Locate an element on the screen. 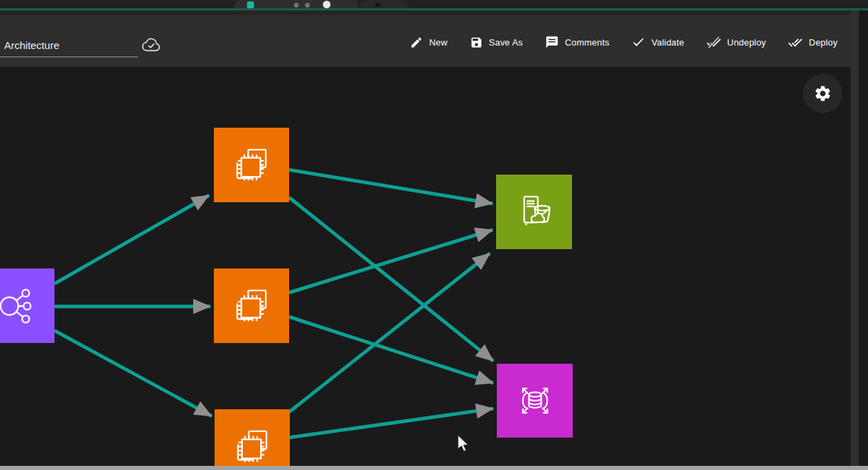 This screenshot has height=470, width=868. mouse-cursor is located at coordinates (464, 443).